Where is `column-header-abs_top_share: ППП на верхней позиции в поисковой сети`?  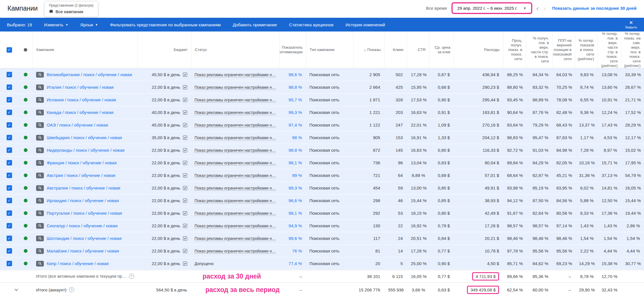 column-header-abs_top_share: ППП на верхней позиции в поисковой сети is located at coordinates (564, 50).